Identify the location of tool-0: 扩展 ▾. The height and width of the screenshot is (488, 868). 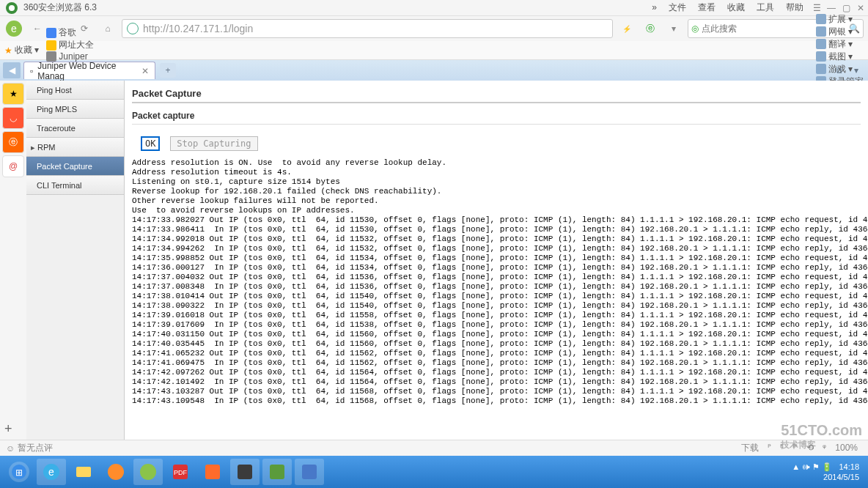
(840, 19).